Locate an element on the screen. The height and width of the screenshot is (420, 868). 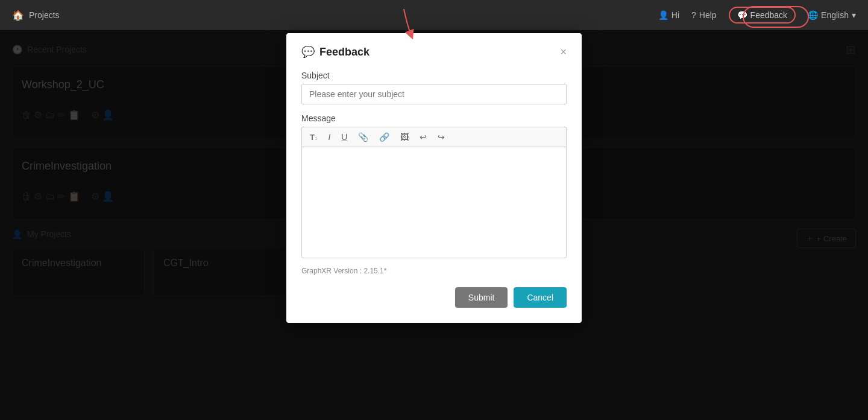
paperclip-icon: 📎 is located at coordinates (363, 137).